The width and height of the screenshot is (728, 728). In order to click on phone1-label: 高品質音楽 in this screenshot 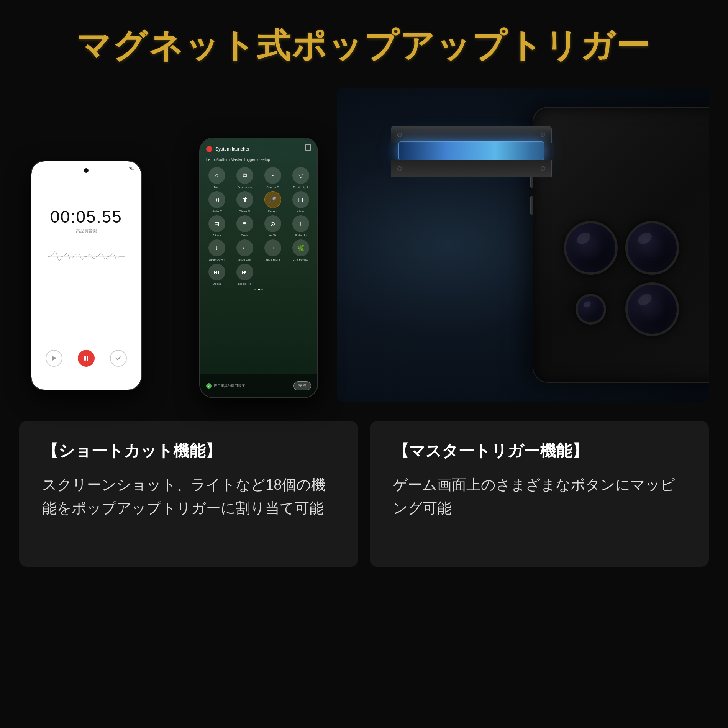, I will do `click(87, 231)`.